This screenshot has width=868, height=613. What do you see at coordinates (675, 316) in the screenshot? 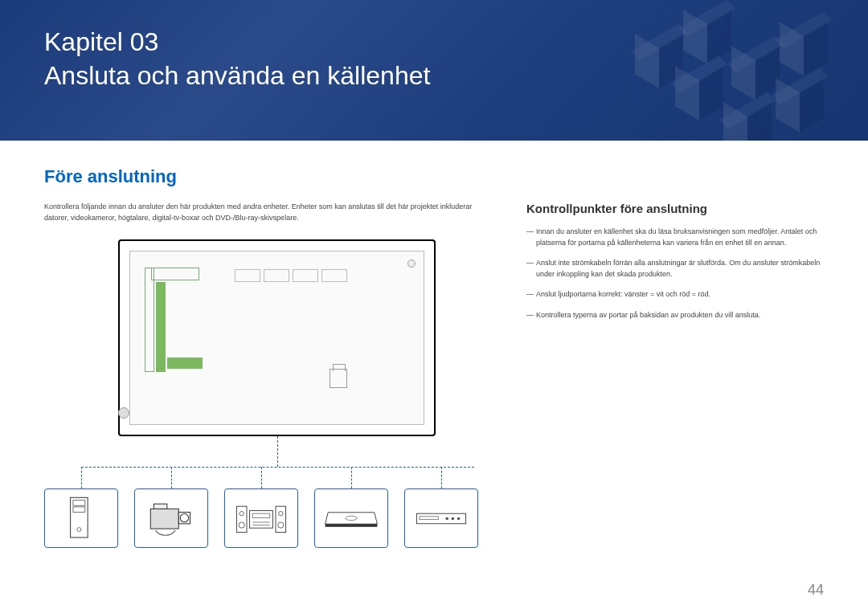
I see `list-item: Kontrollera typerna av portar på baksida…` at bounding box center [675, 316].